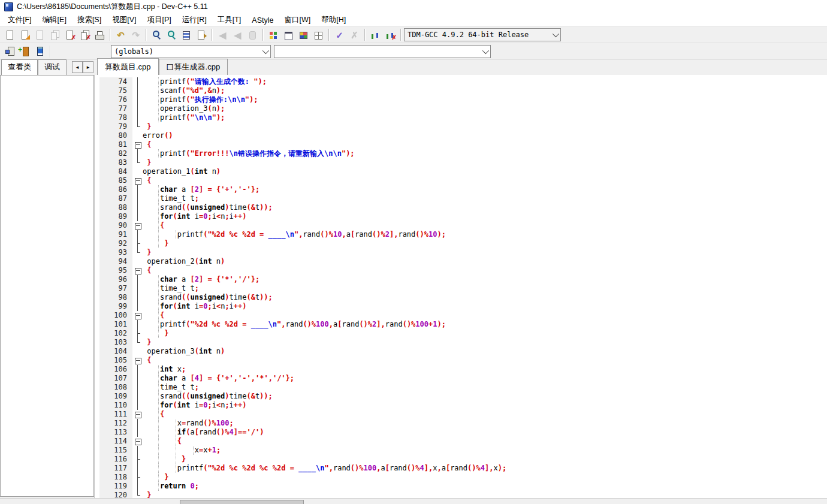 The image size is (827, 504). What do you see at coordinates (463, 387) in the screenshot?
I see `code-line: 108 time_t t;` at bounding box center [463, 387].